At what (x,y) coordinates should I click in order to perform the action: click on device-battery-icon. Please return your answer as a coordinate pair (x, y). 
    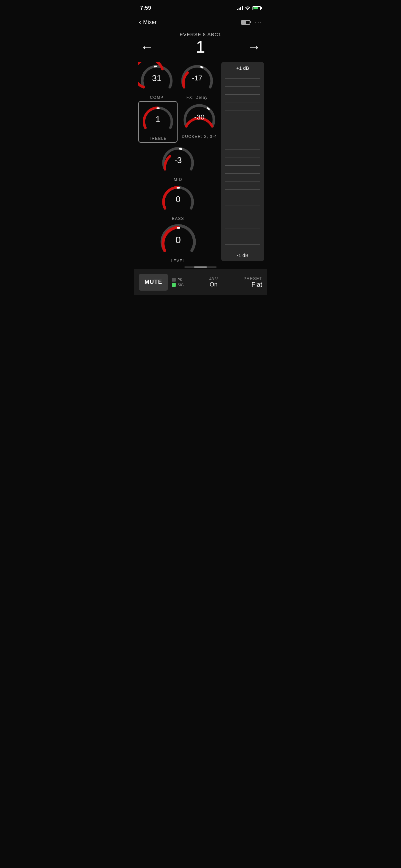
    Looking at the image, I should click on (246, 22).